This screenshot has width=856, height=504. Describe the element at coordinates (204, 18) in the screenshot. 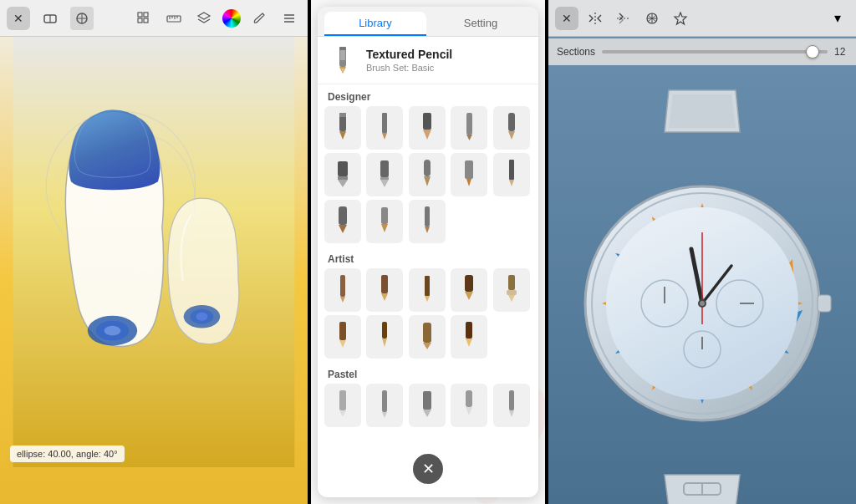

I see `layers-icon` at that location.